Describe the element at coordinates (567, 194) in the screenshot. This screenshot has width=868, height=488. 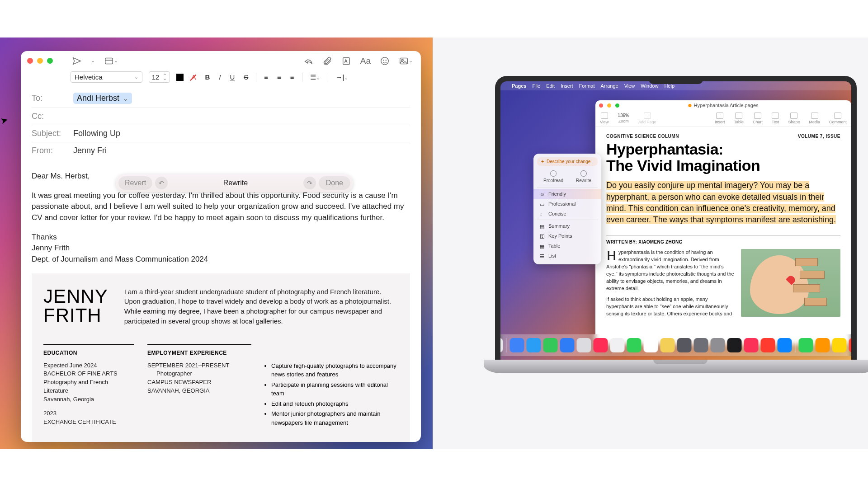
I see `tone-friendly-item: ☺Friendly` at that location.